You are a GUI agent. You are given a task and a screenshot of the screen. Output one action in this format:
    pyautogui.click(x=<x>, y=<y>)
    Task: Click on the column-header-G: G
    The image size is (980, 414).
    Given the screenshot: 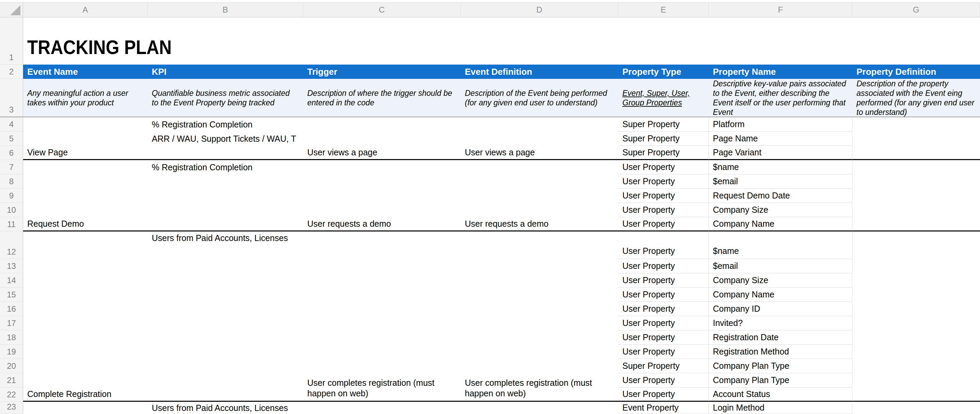 What is the action you would take?
    pyautogui.click(x=916, y=10)
    